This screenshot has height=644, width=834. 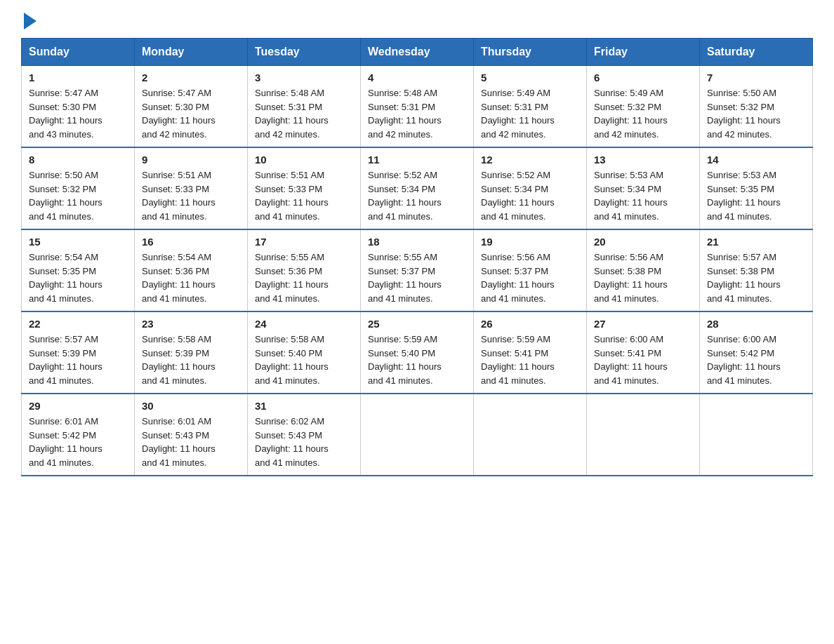 What do you see at coordinates (417, 352) in the screenshot?
I see `calendar-week-row: 22 Sunrise: 5:57 AMSunset: 5:39 PMDaylig…` at bounding box center [417, 352].